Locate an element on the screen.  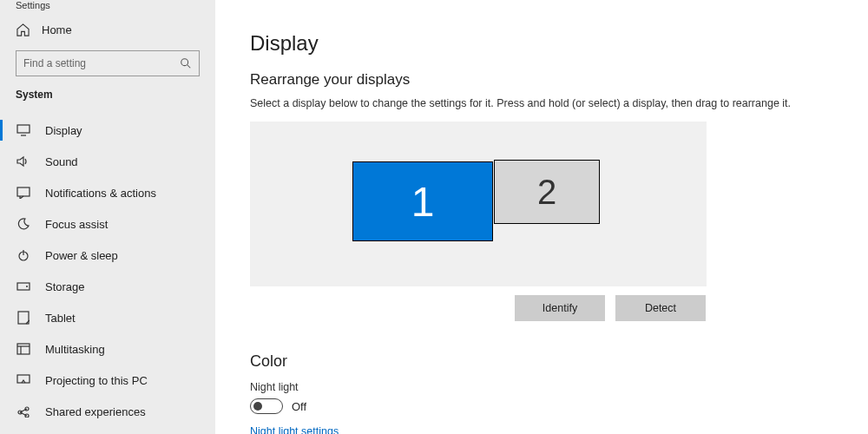
power-icon is located at coordinates (23, 255).